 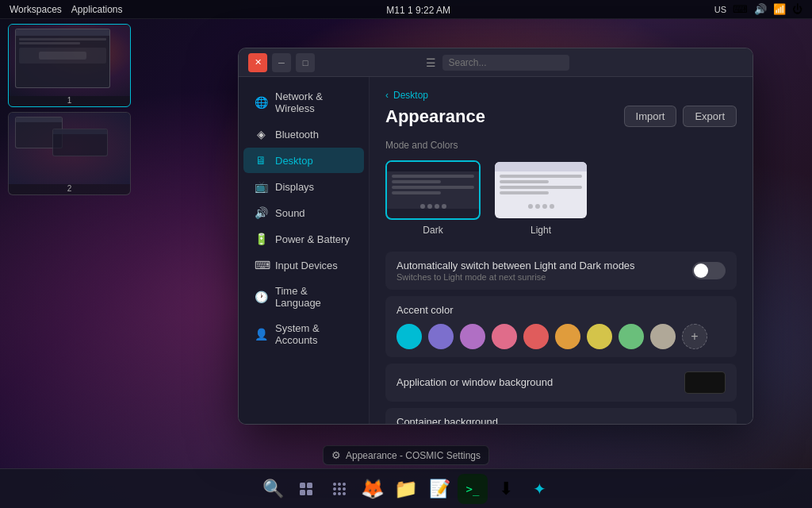 I want to click on sidebar-item-bluetooth-label: Bluetooth, so click(x=297, y=135).